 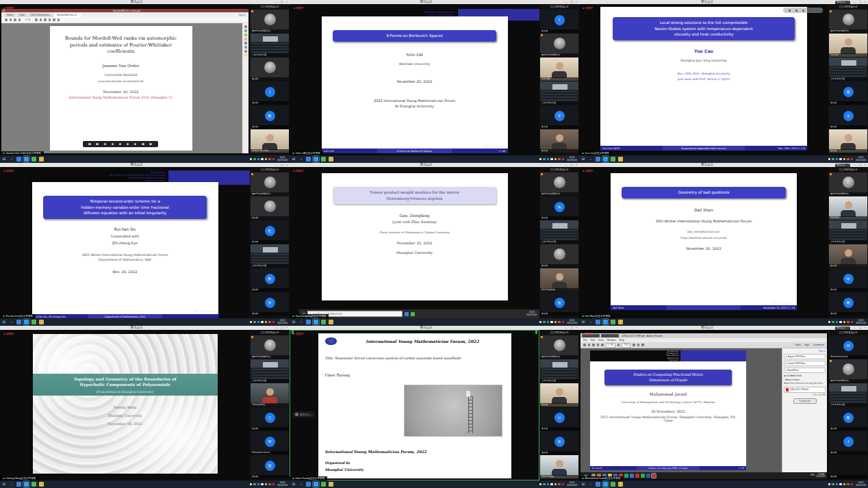 What do you see at coordinates (120, 144) in the screenshot?
I see `floating-toolbar` at bounding box center [120, 144].